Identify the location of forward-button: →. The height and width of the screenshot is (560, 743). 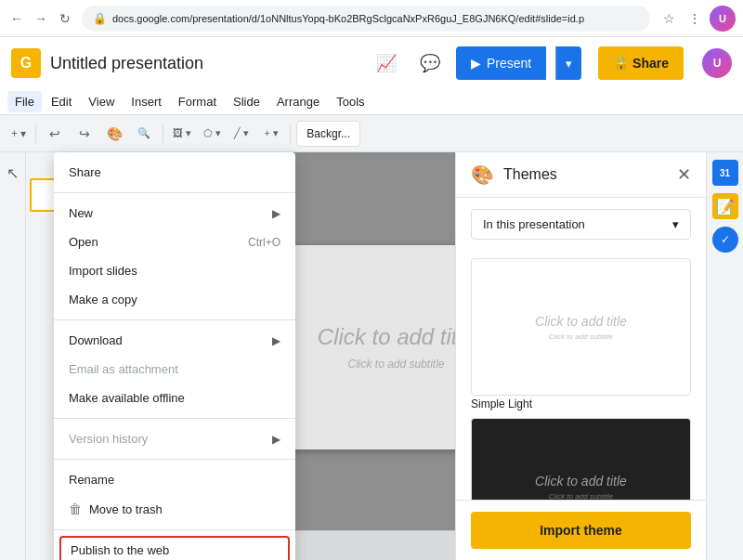
(41, 19).